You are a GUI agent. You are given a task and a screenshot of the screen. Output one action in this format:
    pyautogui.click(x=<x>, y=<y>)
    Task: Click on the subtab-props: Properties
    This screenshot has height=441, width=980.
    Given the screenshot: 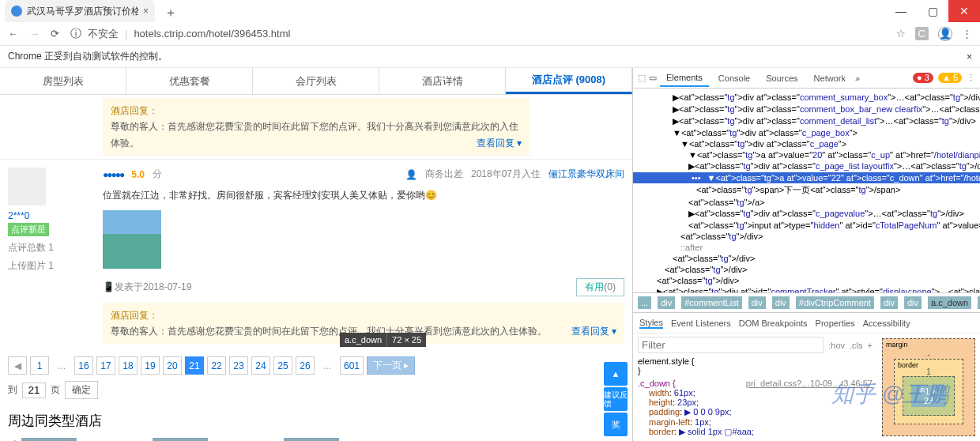 What is the action you would take?
    pyautogui.click(x=835, y=323)
    